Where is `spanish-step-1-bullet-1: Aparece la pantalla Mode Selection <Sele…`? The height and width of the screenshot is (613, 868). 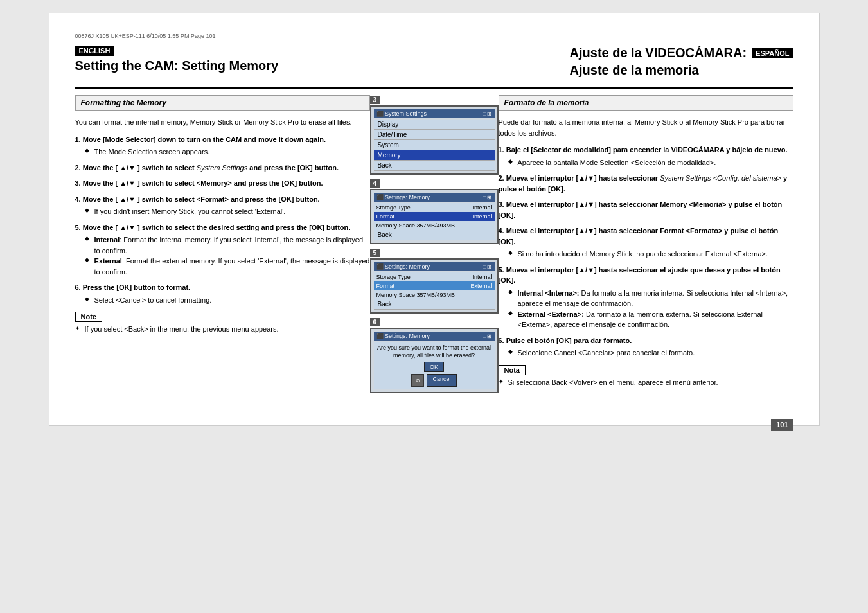 spanish-step-1-bullet-1: Aparece la pantalla Mode Selection <Sele… is located at coordinates (651, 163).